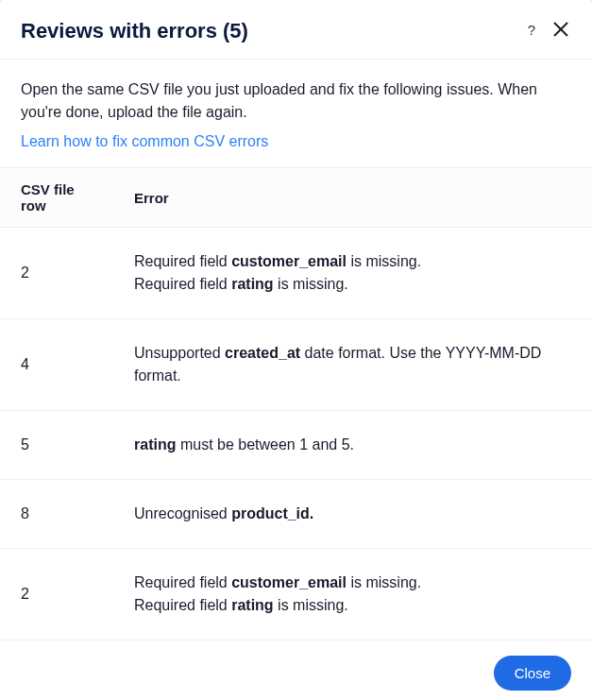 This screenshot has width=592, height=700. Describe the element at coordinates (144, 142) in the screenshot. I see `learn-more-link: Learn how to fix common CSV errors` at that location.